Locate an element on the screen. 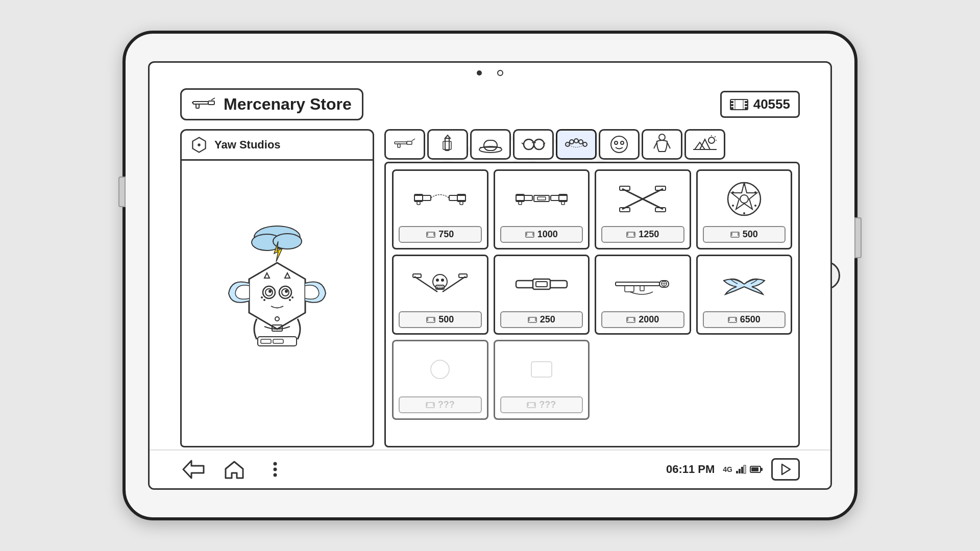 The image size is (980, 551). item-price-value-5: 500 is located at coordinates (446, 319).